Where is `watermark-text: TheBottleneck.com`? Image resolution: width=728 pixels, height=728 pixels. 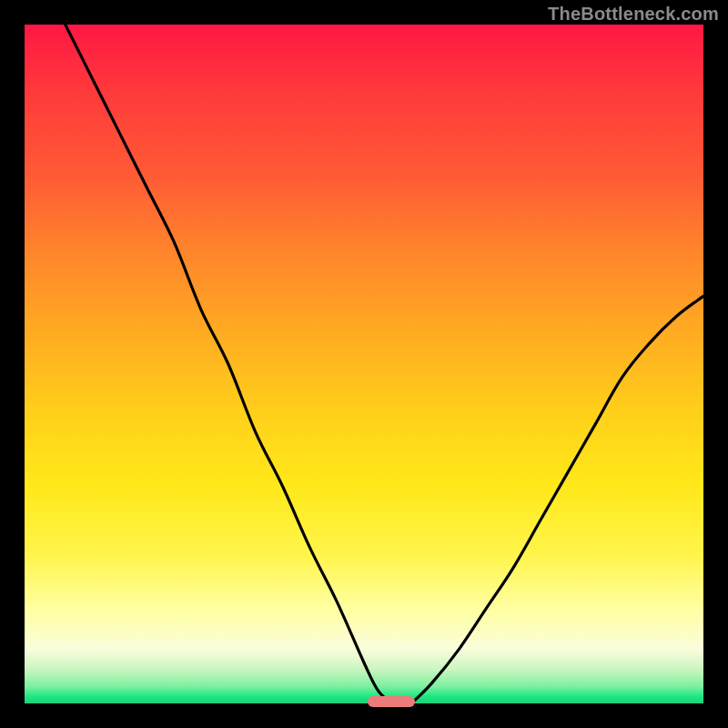 watermark-text: TheBottleneck.com is located at coordinates (633, 15).